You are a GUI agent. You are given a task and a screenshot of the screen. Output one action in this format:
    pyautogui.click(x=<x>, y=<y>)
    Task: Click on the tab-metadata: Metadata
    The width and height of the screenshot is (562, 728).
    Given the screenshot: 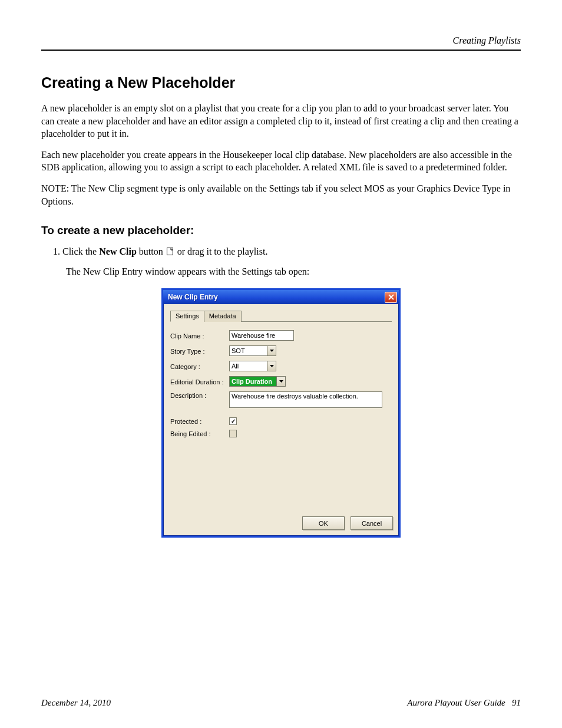 What is the action you would take?
    pyautogui.click(x=223, y=316)
    